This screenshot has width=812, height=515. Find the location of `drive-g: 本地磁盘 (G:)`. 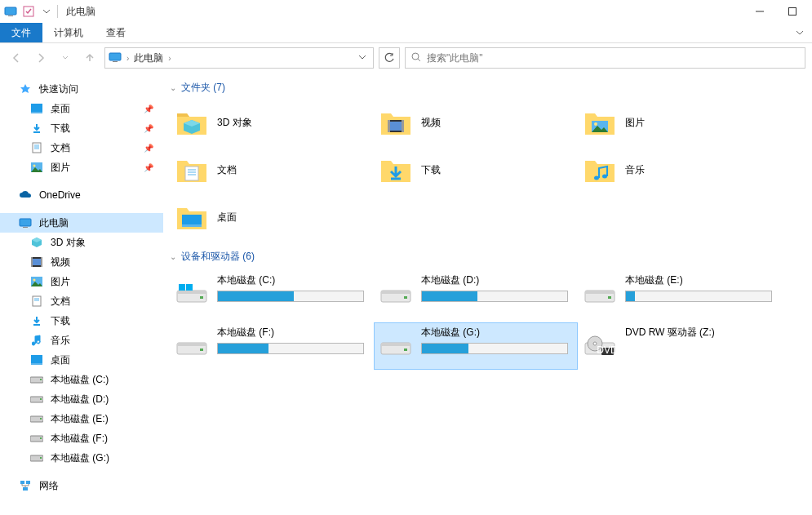

drive-g: 本地磁盘 (G:) is located at coordinates (476, 346).